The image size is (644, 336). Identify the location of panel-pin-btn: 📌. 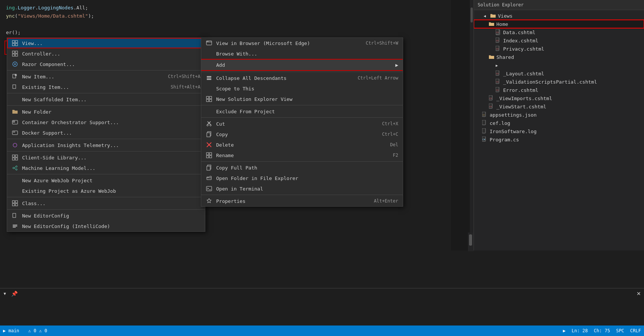
(14, 294).